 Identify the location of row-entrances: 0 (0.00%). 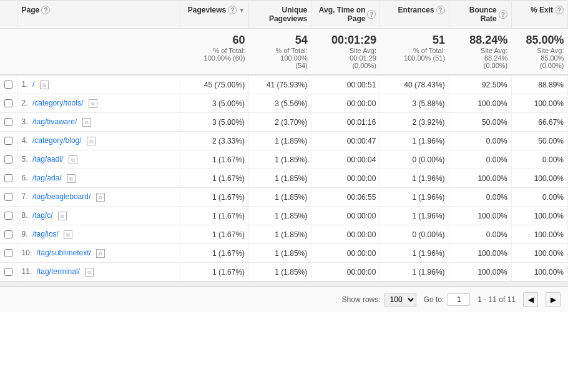
(414, 160).